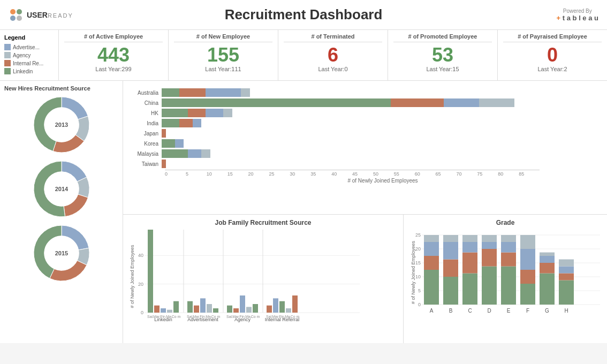 Image resolution: width=607 pixels, height=364 pixels. What do you see at coordinates (578, 18) in the screenshot?
I see `tableau-logo: + t a b l e a u` at bounding box center [578, 18].